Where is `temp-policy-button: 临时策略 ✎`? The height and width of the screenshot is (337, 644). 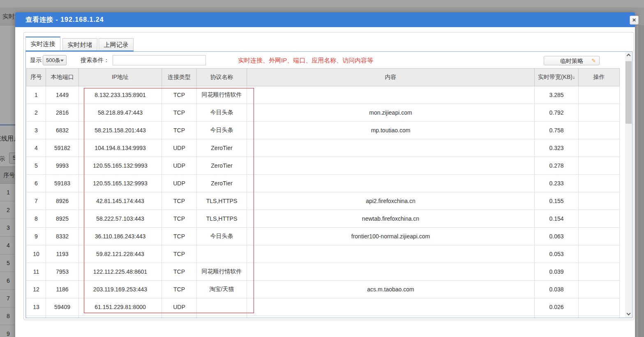
temp-policy-button: 临时策略 ✎ is located at coordinates (572, 61).